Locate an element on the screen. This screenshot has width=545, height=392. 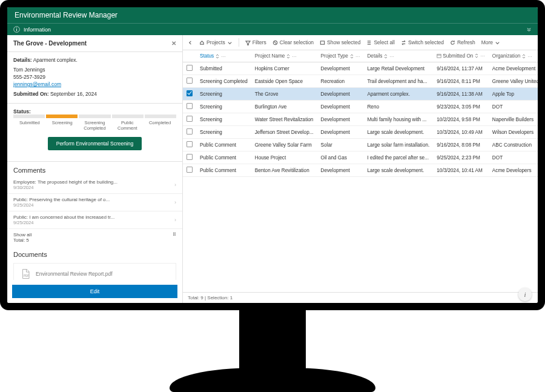
cell-name: Hopkins Corner is located at coordinates (285, 69).